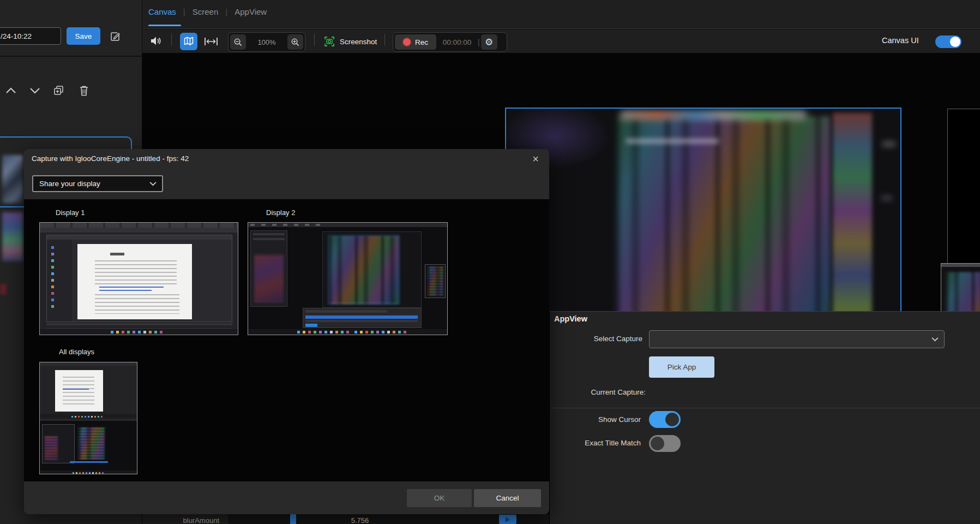 Image resolution: width=980 pixels, height=524 pixels. What do you see at coordinates (407, 42) in the screenshot?
I see `record-dot-icon` at bounding box center [407, 42].